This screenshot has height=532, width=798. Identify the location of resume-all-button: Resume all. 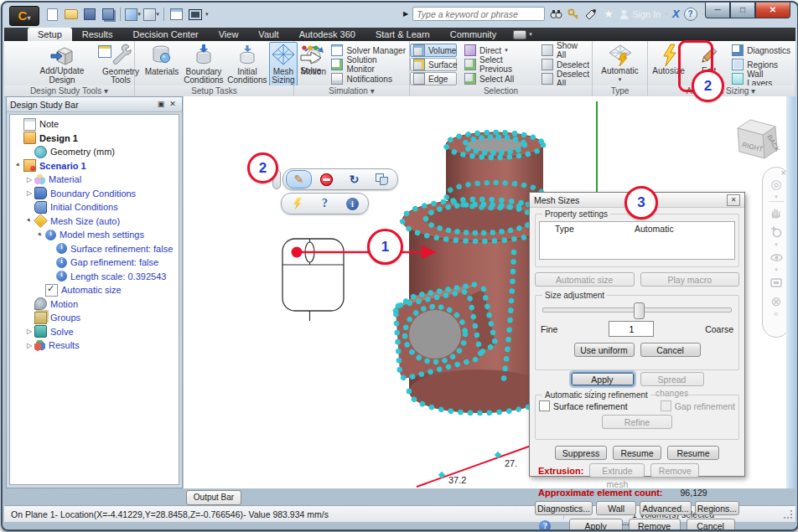
(693, 452).